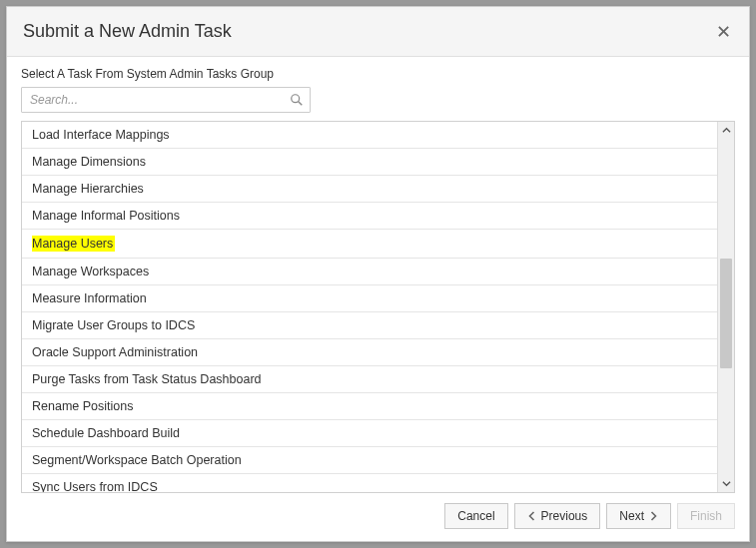 Image resolution: width=756 pixels, height=548 pixels. I want to click on task-item-label: Segment/Workspace Batch Operation, so click(137, 460).